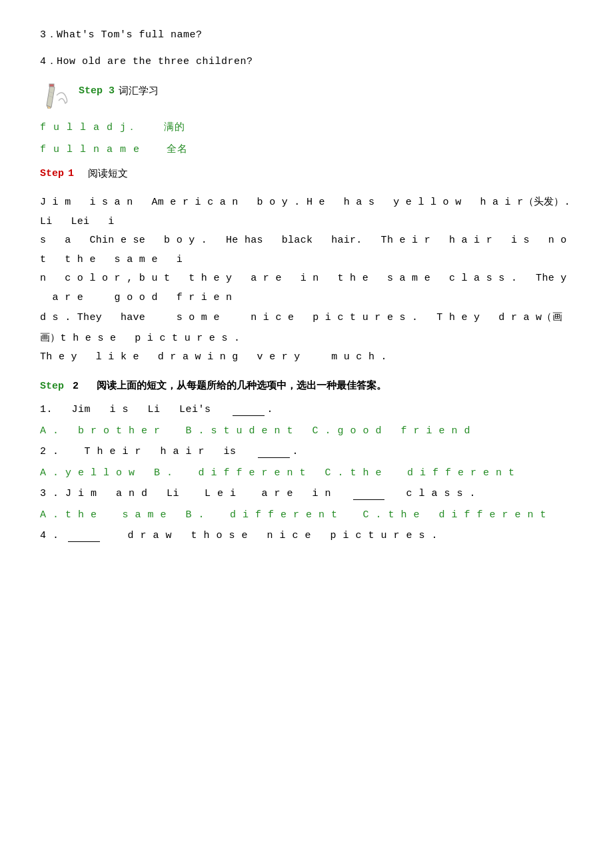 This screenshot has height=868, width=613. What do you see at coordinates (306, 173) in the screenshot?
I see `step1-header: Step 1 阅读短文` at bounding box center [306, 173].